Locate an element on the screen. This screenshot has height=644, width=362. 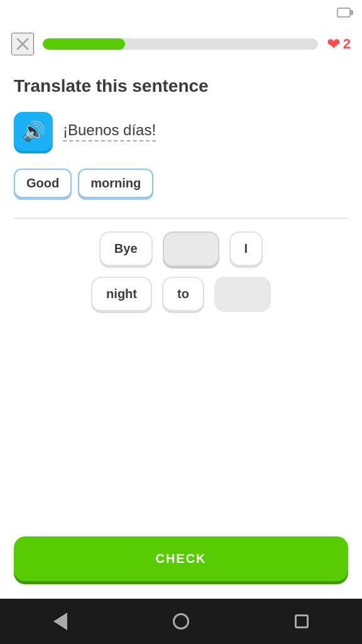
lives-container: ❤ 2 is located at coordinates (339, 44).